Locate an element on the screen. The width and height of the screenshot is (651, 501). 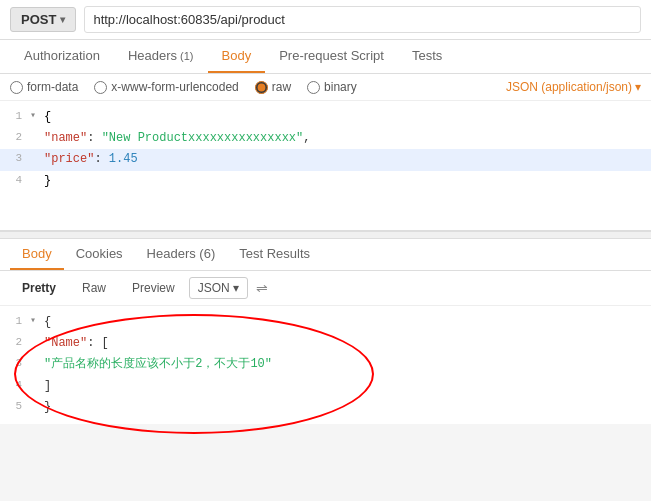
response-line-2: 2 "Name": [ is located at coordinates (326, 344).